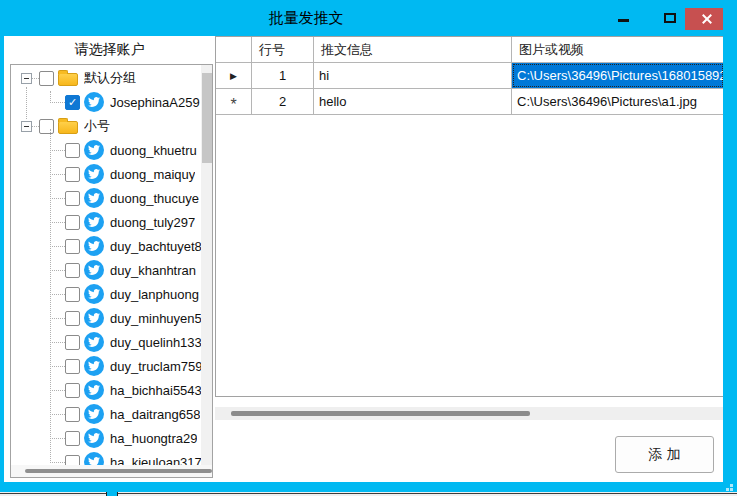 This screenshot has width=737, height=496. What do you see at coordinates (470, 102) in the screenshot?
I see `grid-data-row: * 2 hello C:\Users\36496\Pictures\a1.jpg` at bounding box center [470, 102].